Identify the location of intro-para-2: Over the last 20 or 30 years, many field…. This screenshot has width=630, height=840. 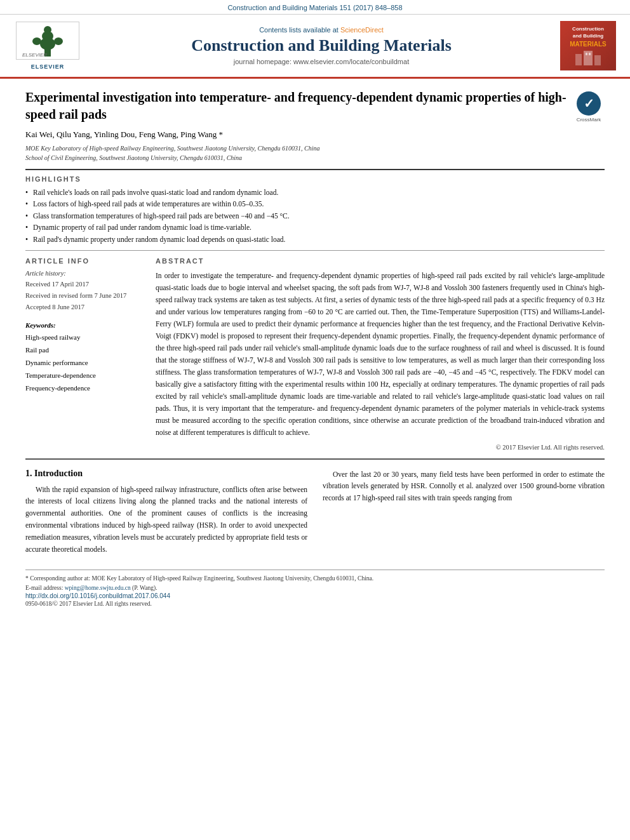
(464, 486).